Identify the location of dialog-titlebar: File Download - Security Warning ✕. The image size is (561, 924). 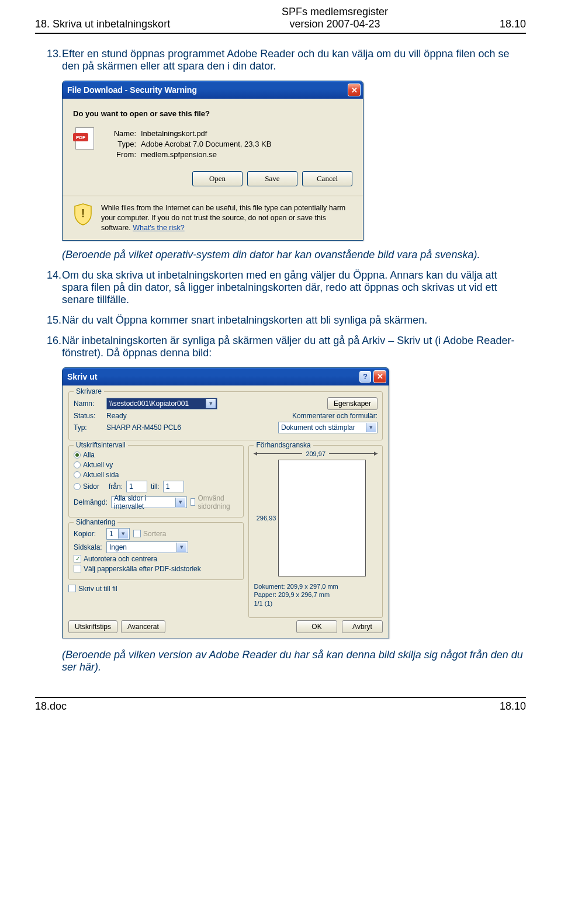
(213, 90).